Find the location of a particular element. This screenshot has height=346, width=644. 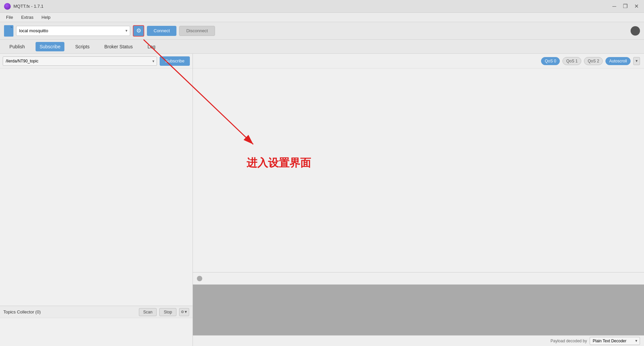

subscribe-toolbar: ▼ Subscribe is located at coordinates (96, 61).